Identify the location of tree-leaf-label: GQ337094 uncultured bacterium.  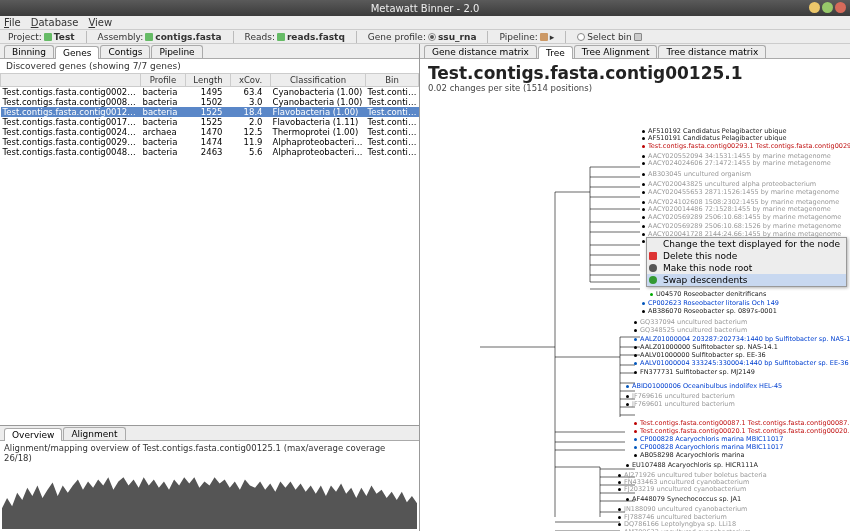
(694, 322).